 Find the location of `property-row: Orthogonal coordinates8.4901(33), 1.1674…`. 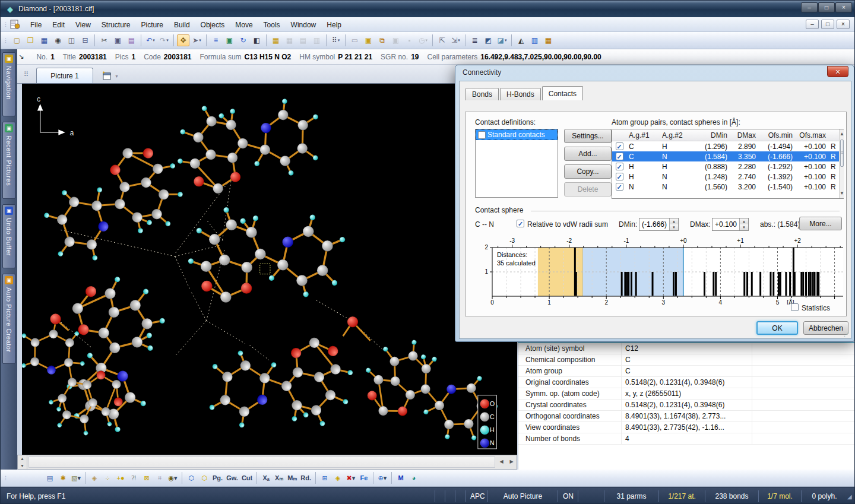

property-row: Orthogonal coordinates8.4901(33), 1.1674… is located at coordinates (686, 417).